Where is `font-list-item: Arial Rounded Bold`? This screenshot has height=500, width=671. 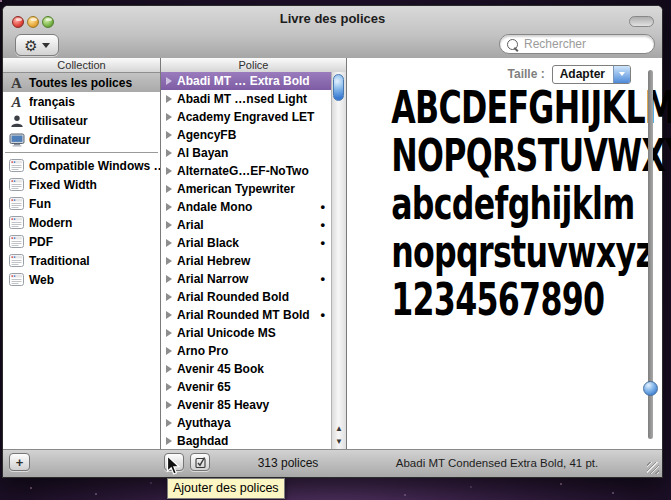 font-list-item: Arial Rounded Bold is located at coordinates (246, 297).